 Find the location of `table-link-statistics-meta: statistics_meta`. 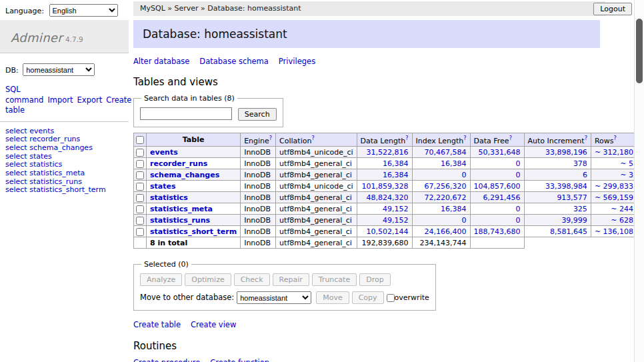

table-link-statistics-meta: statistics_meta is located at coordinates (181, 209).